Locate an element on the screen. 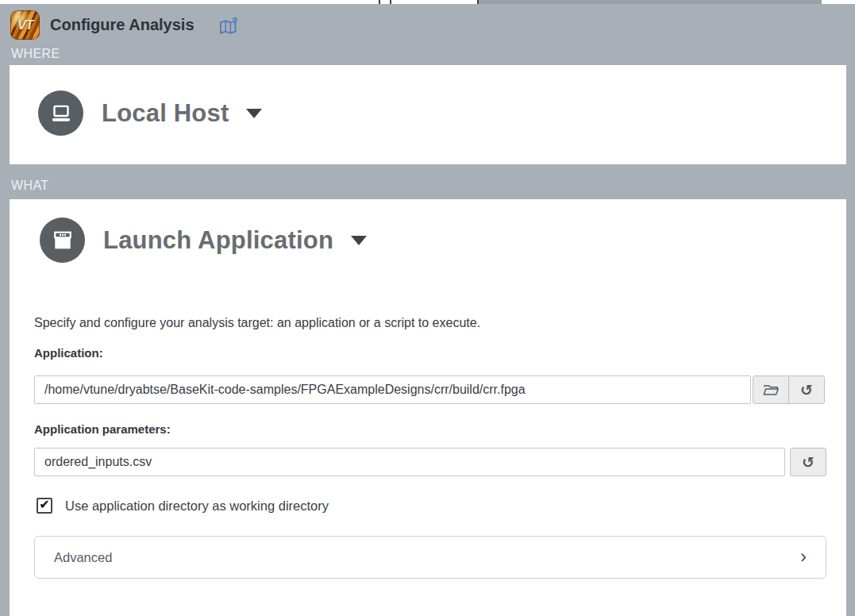 The height and width of the screenshot is (616, 855). what-section-label: WHAT is located at coordinates (30, 186).